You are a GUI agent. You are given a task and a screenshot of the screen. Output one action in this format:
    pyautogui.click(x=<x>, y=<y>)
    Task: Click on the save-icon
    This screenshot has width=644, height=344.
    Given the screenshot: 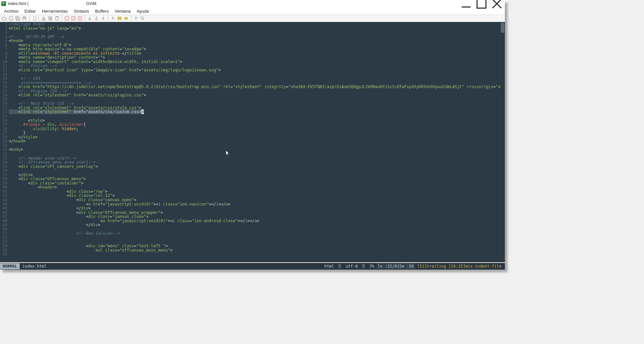 What is the action you would take?
    pyautogui.click(x=11, y=18)
    